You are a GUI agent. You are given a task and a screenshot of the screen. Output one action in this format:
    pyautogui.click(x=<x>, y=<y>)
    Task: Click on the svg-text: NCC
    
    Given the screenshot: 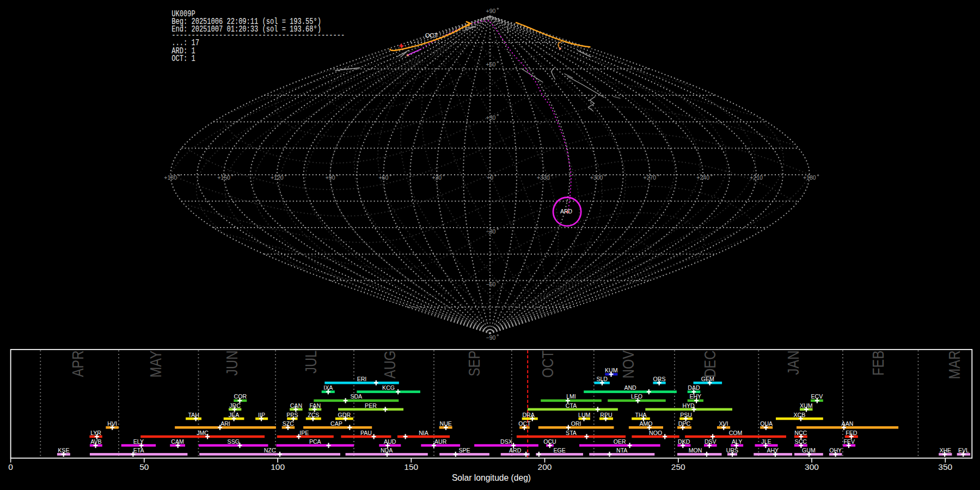 What is the action you would take?
    pyautogui.click(x=800, y=433)
    